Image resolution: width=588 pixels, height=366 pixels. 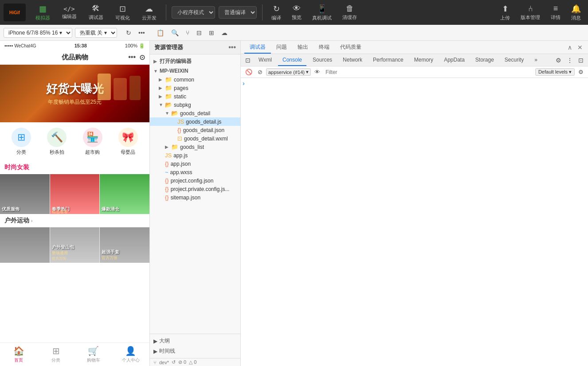 I want to click on console-prompt: ›, so click(x=244, y=83).